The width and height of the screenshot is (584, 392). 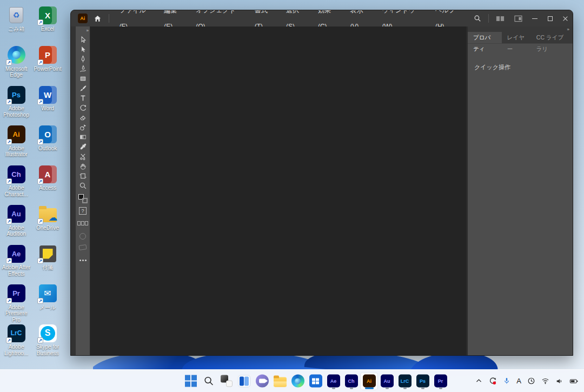 What do you see at coordinates (387, 381) in the screenshot?
I see `audition-icon: Au` at bounding box center [387, 381].